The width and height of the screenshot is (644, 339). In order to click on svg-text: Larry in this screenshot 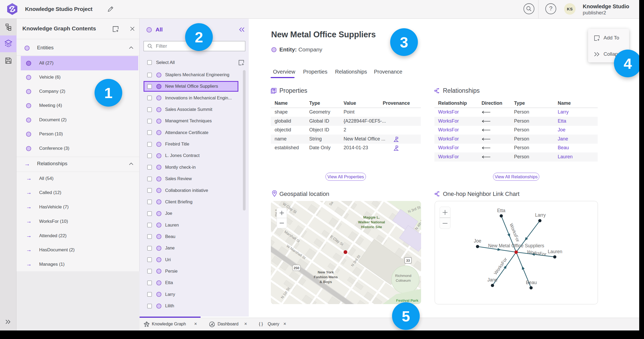, I will do `click(540, 215)`.